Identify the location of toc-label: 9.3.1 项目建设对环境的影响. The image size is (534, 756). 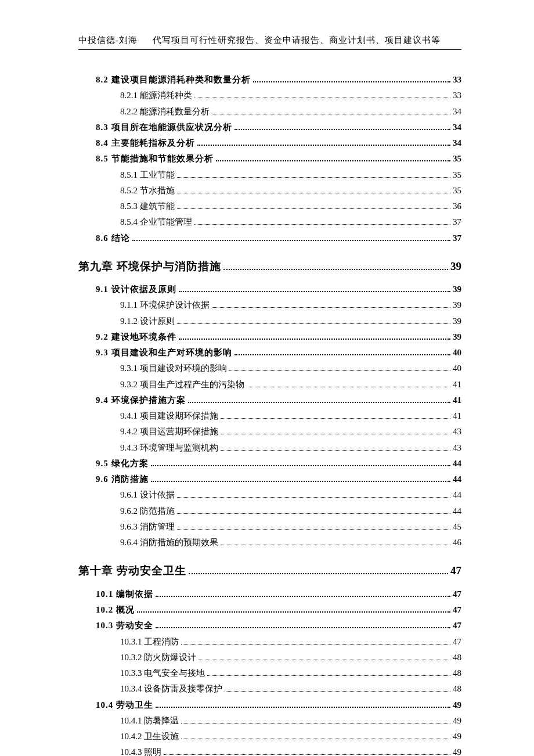
(174, 368).